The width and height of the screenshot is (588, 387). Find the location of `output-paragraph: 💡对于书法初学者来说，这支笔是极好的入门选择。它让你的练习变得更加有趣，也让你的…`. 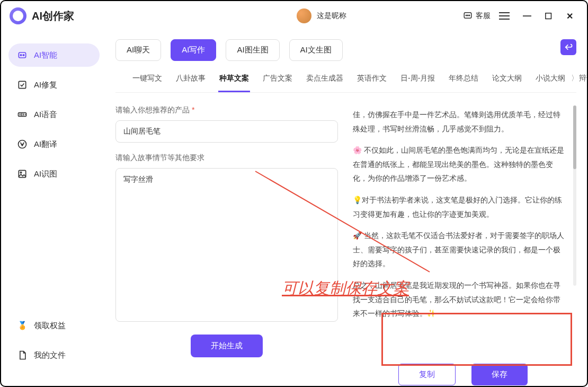

output-paragraph: 💡对于书法初学者来说，这支笔是极好的入门选择。它让你的练习变得更加有趣，也让你的… is located at coordinates (459, 207).